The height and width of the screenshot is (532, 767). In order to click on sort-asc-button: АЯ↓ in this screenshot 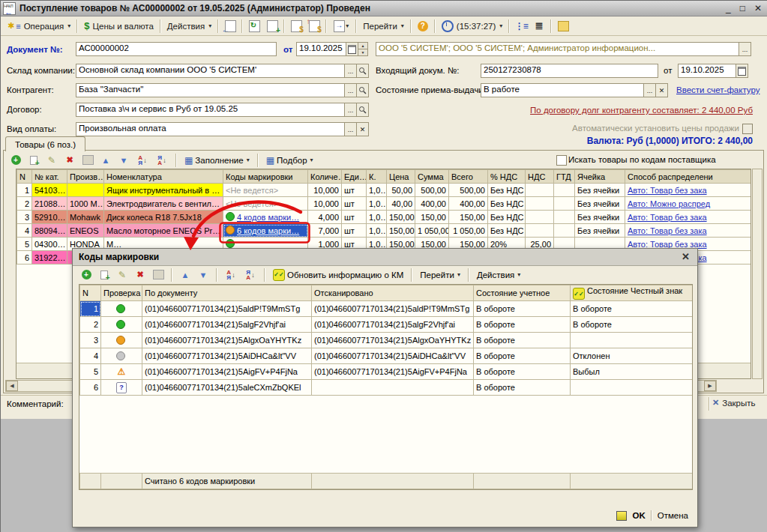, I will do `click(142, 160)`.